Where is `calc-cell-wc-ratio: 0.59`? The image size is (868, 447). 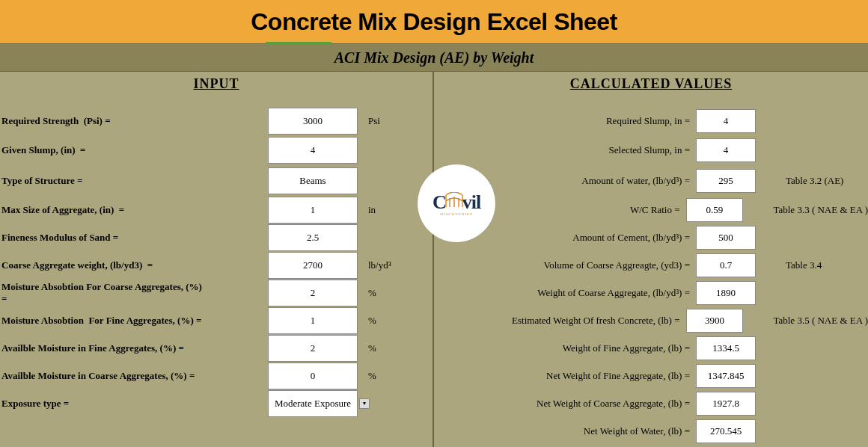
calc-cell-wc-ratio: 0.59 is located at coordinates (715, 210).